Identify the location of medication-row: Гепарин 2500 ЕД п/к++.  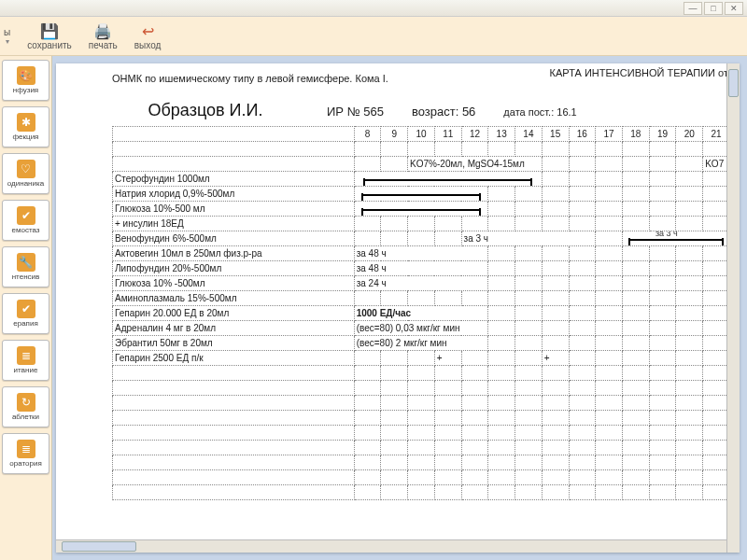
(422, 358).